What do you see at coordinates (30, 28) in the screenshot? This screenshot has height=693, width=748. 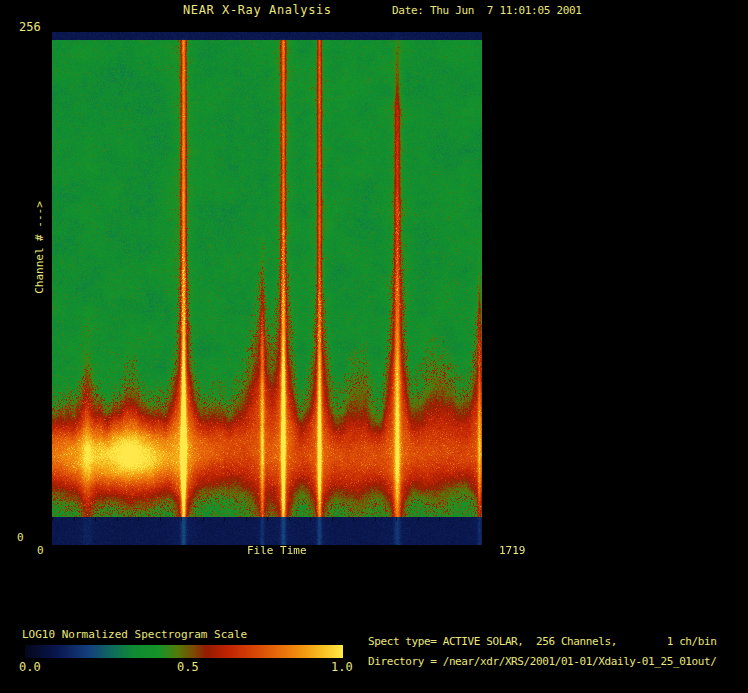 I see `y-axis-max-tick: 256` at bounding box center [30, 28].